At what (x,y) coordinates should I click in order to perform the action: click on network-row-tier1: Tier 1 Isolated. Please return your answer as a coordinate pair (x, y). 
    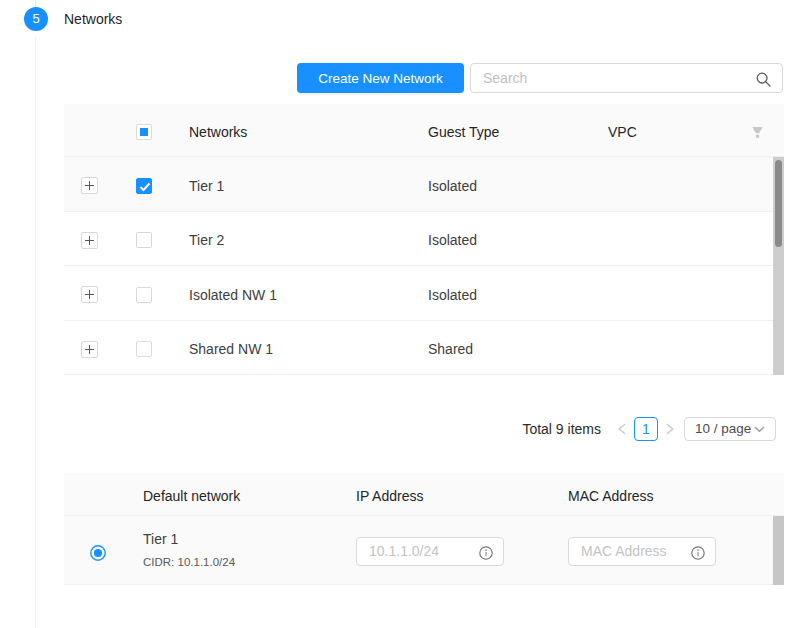
    Looking at the image, I should click on (424, 184).